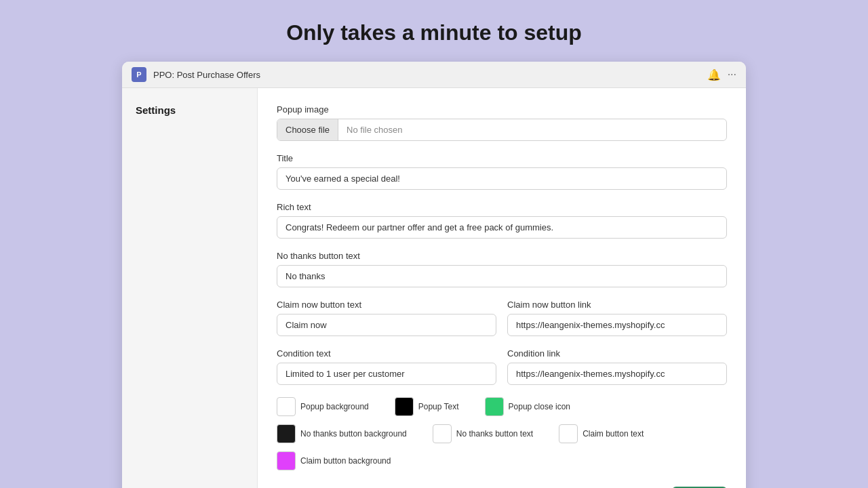 The height and width of the screenshot is (488, 868). What do you see at coordinates (732, 75) in the screenshot?
I see `more-icon: ···` at bounding box center [732, 75].